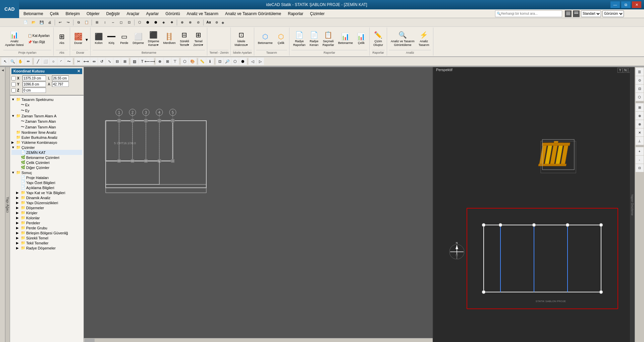 The image size is (644, 342). Describe the element at coordinates (182, 22) in the screenshot. I see `qtb-tool11: ⊕` at that location.